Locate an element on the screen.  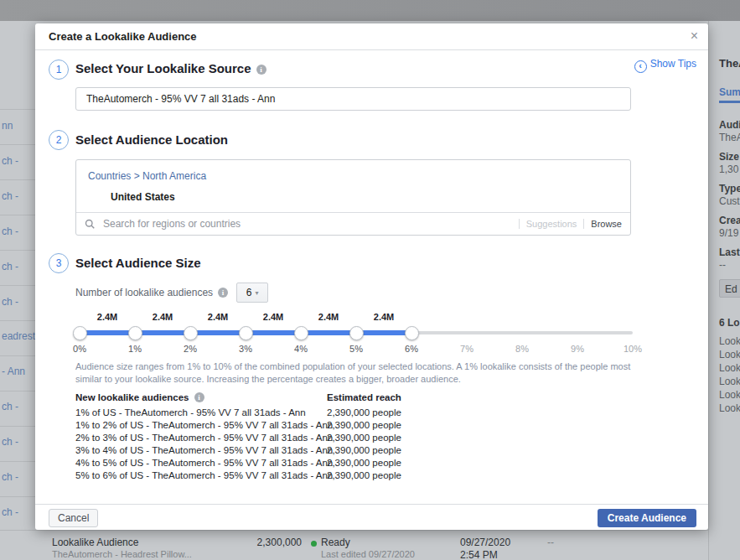
field-label: Crea is located at coordinates (729, 220).